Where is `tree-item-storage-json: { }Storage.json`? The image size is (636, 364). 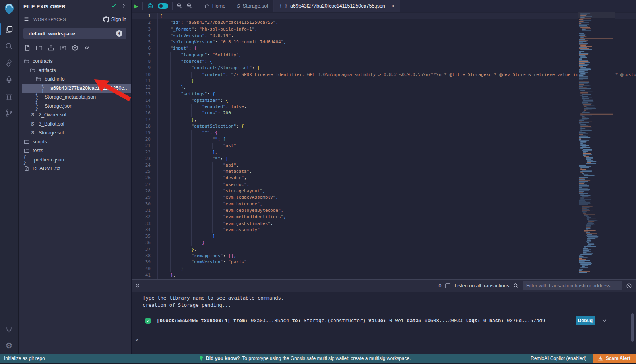 tree-item-storage-json: { }Storage.json is located at coordinates (75, 106).